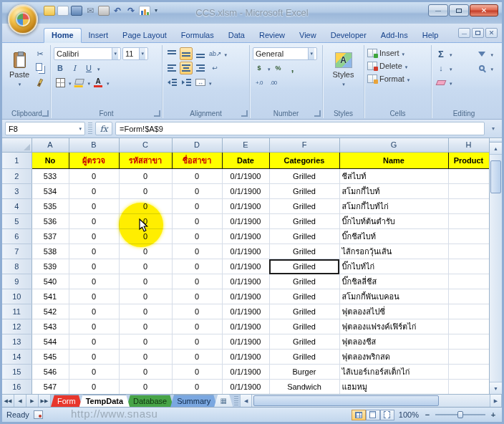  What do you see at coordinates (300, 129) in the screenshot?
I see `formula-input: =Form!$A$9` at bounding box center [300, 129].